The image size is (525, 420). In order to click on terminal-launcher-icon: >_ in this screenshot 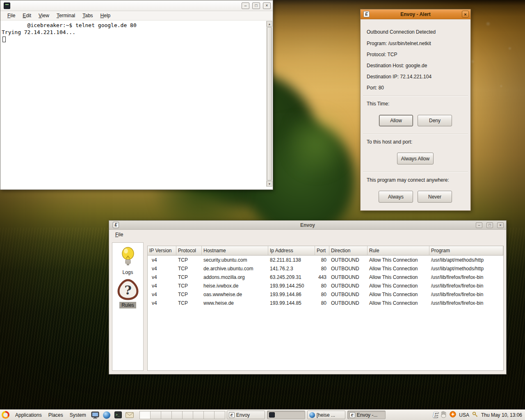, I will do `click(118, 415)`.